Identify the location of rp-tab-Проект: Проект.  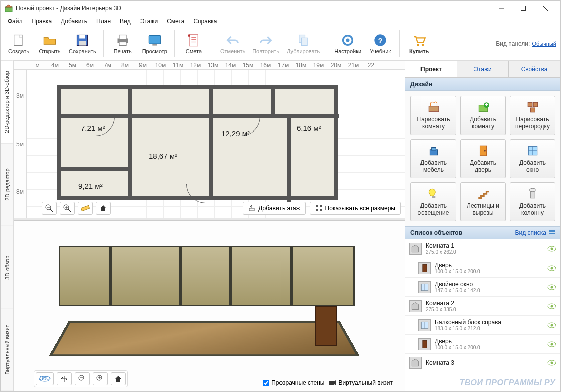
(432, 69).